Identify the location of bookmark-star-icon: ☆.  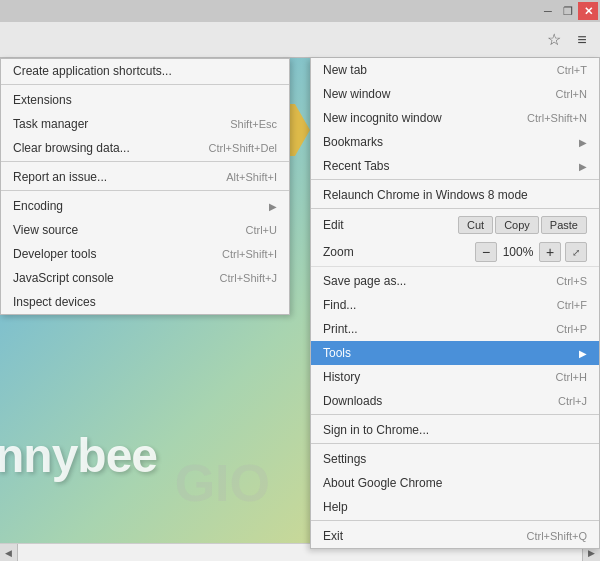
(554, 40).